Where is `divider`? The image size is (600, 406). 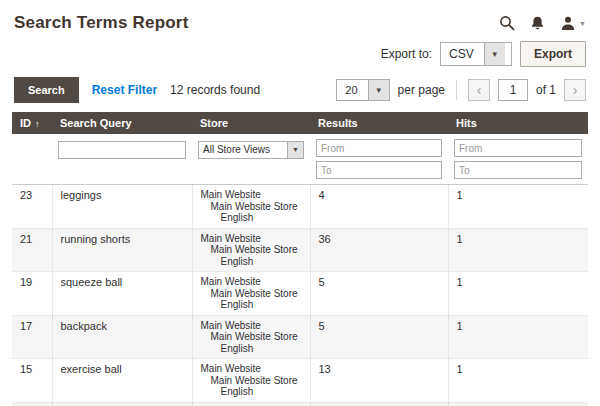 divider is located at coordinates (456, 90).